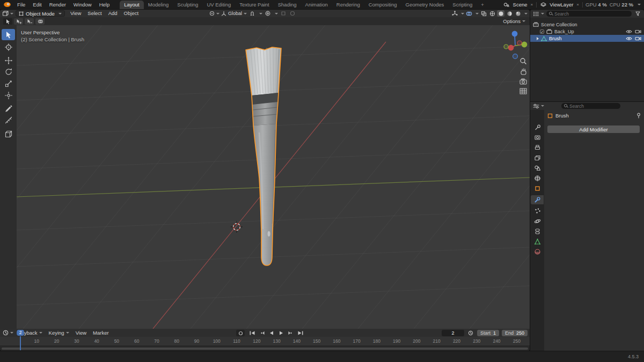 The width and height of the screenshot is (644, 362). Describe the element at coordinates (188, 5) in the screenshot. I see `workspace-tab: Sculpting` at that location.